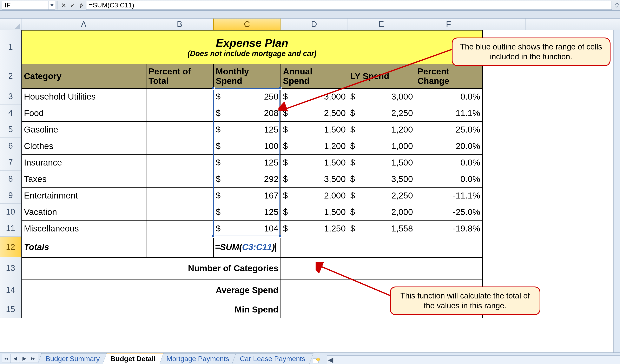 The image size is (620, 364). Describe the element at coordinates (11, 129) in the screenshot. I see `row-head-5: 5` at that location.